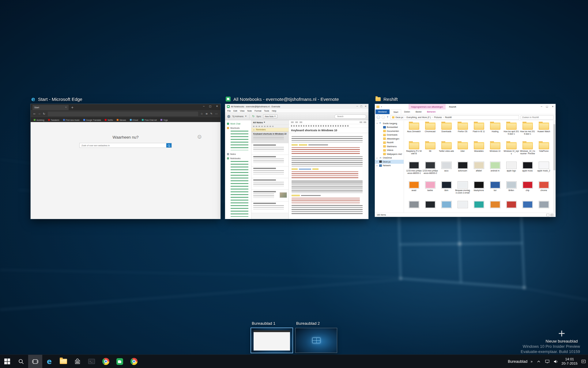 The image size is (588, 368). What do you see at coordinates (447, 151) in the screenshot?
I see `file-item: Twitter video-ads` at bounding box center [447, 151].